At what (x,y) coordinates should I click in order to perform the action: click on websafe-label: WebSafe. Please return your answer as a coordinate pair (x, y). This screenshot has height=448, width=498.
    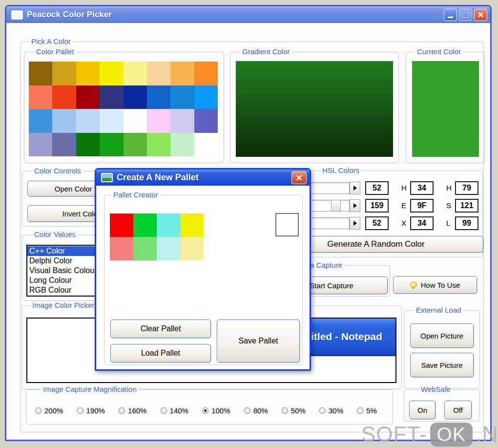
    Looking at the image, I should click on (436, 389).